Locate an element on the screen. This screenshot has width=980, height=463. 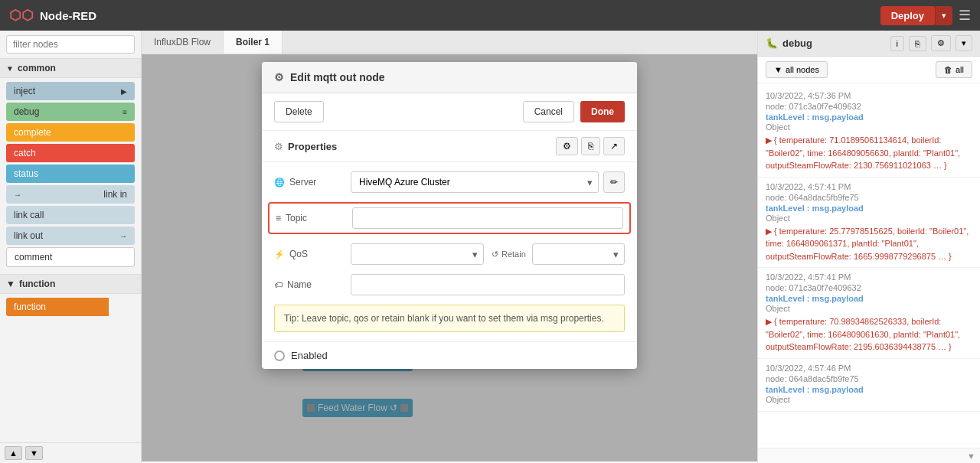
topic-label: Topic is located at coordinates (310, 218).